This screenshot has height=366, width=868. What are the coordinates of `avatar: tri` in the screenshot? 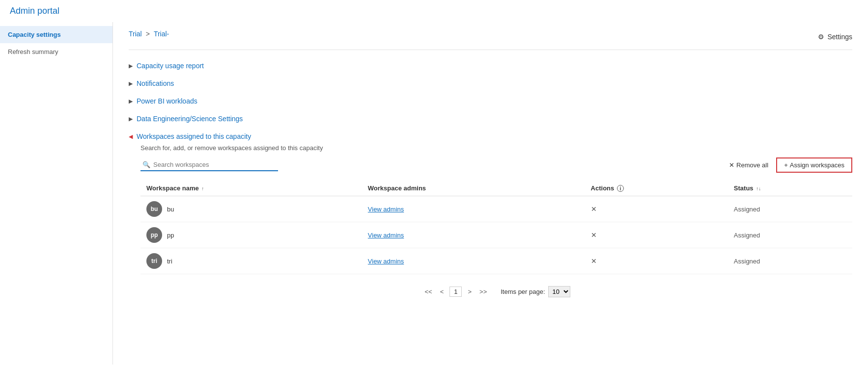 It's located at (154, 261).